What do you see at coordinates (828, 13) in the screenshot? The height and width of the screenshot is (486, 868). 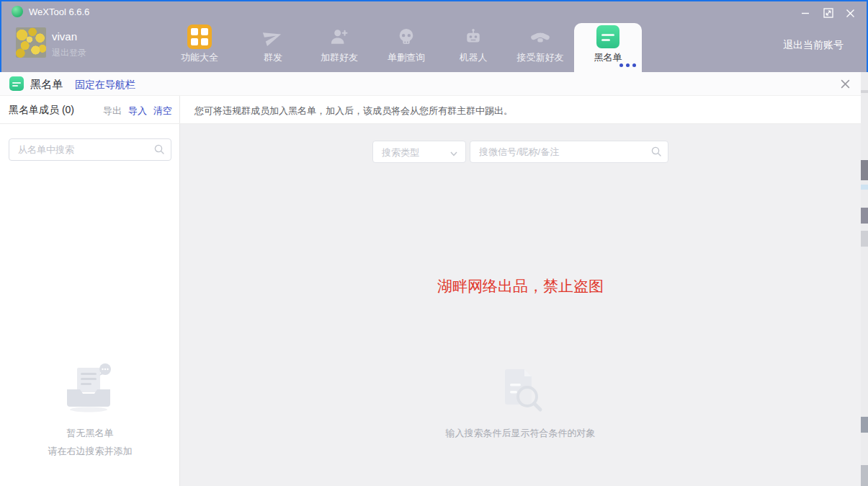 I see `maximize-button` at bounding box center [828, 13].